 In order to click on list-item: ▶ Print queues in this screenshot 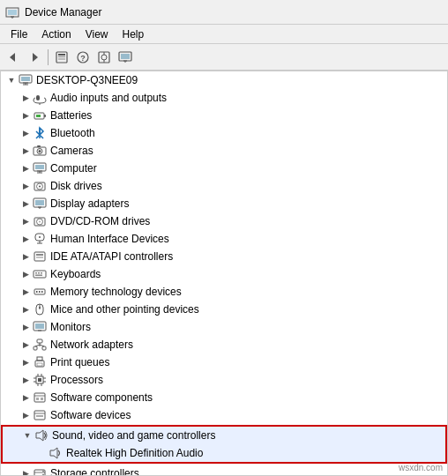, I will do `click(224, 362)`.